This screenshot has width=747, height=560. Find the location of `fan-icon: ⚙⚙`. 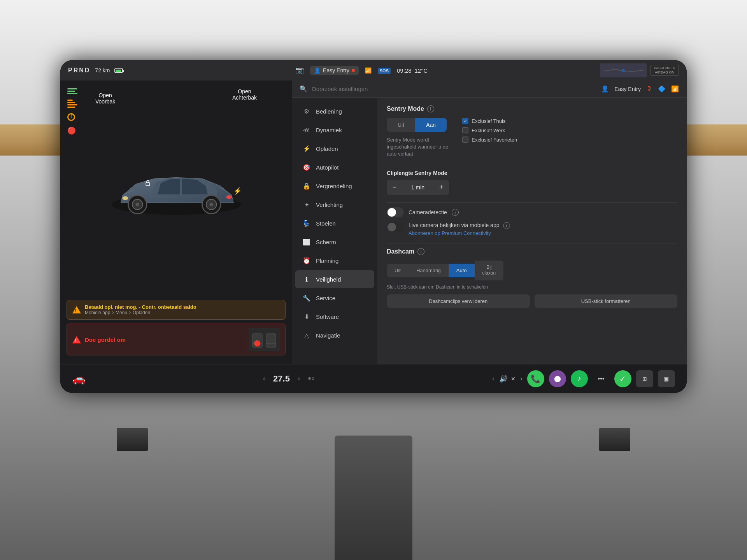

fan-icon: ⚙⚙ is located at coordinates (311, 379).